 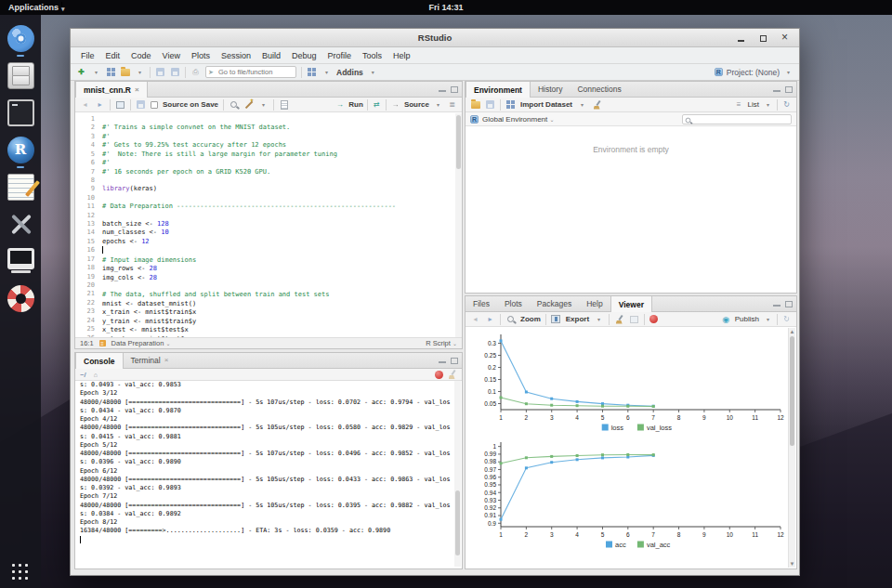 I want to click on clock: Fri 14:31, so click(x=446, y=7).